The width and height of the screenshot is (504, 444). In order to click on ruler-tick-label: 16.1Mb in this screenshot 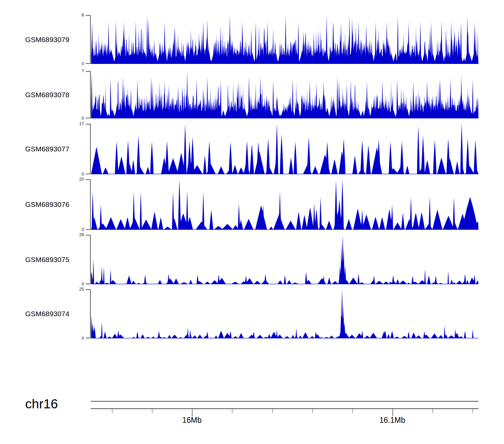, I will do `click(392, 420)`.